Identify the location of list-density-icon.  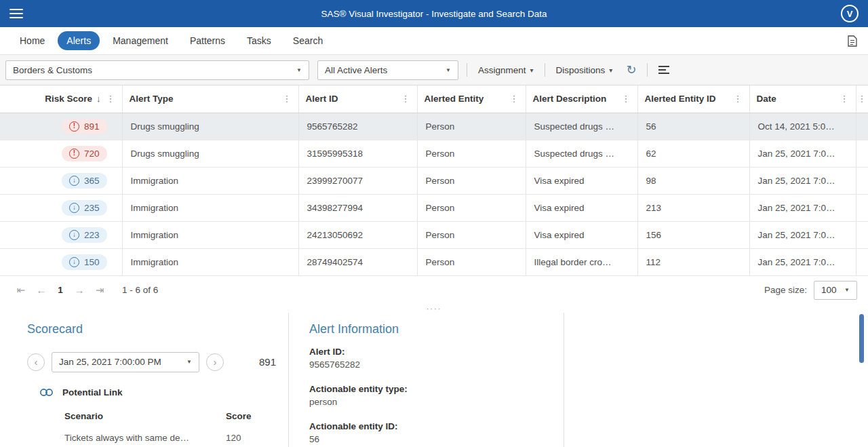
(664, 70).